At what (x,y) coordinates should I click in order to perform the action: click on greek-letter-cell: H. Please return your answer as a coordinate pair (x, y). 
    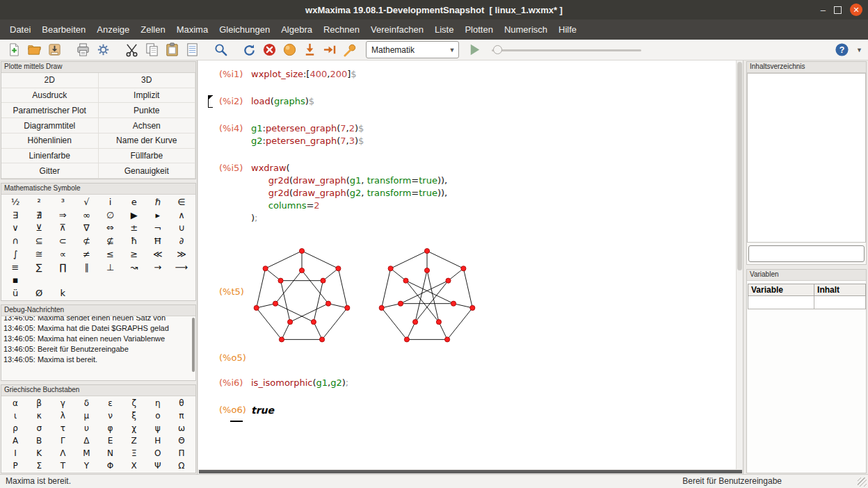
    Looking at the image, I should click on (158, 441).